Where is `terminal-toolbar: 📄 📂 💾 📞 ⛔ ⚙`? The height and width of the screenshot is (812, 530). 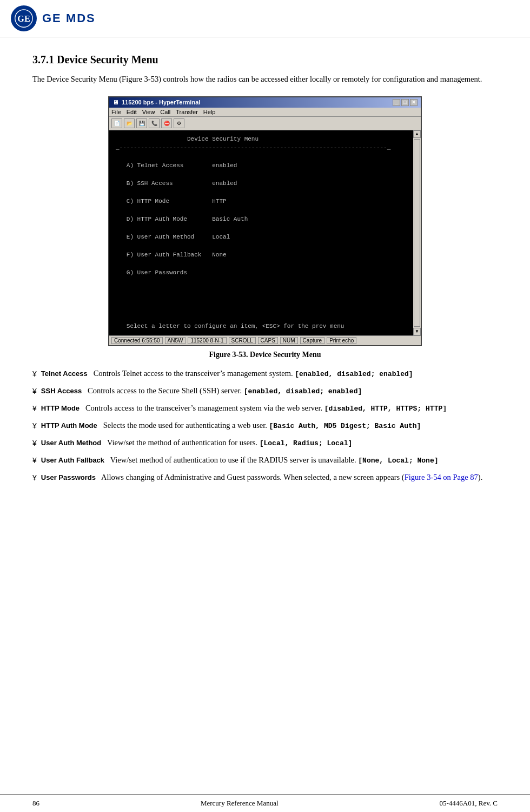
terminal-toolbar: 📄 📂 💾 📞 ⛔ ⚙ is located at coordinates (265, 123).